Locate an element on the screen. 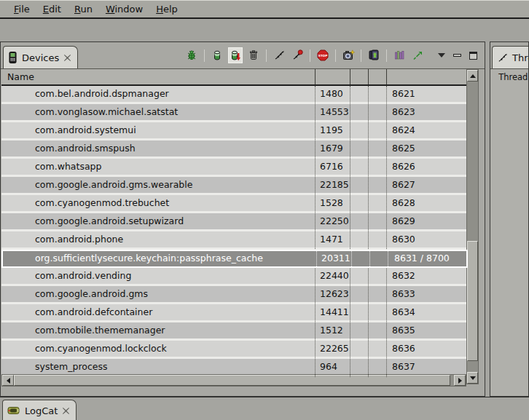 Image resolution: width=529 pixels, height=420 pixels. devices-toolbar: STOP is located at coordinates (331, 55).